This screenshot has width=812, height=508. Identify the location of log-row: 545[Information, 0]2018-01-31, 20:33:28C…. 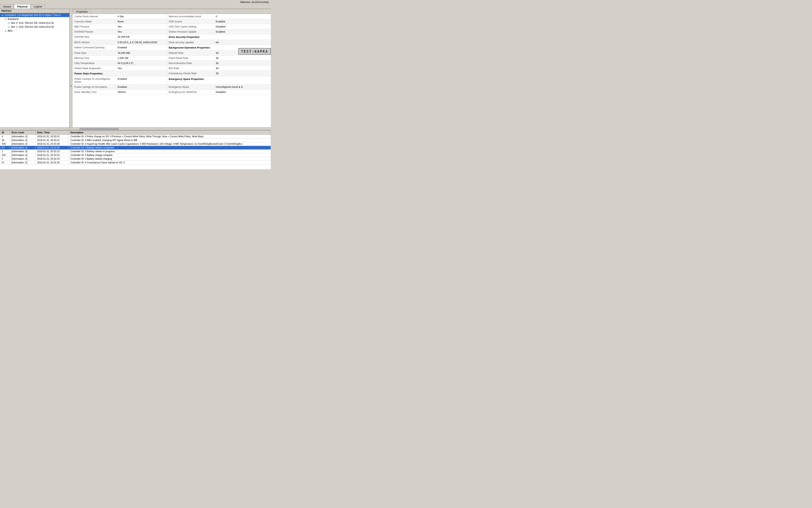
(136, 144).